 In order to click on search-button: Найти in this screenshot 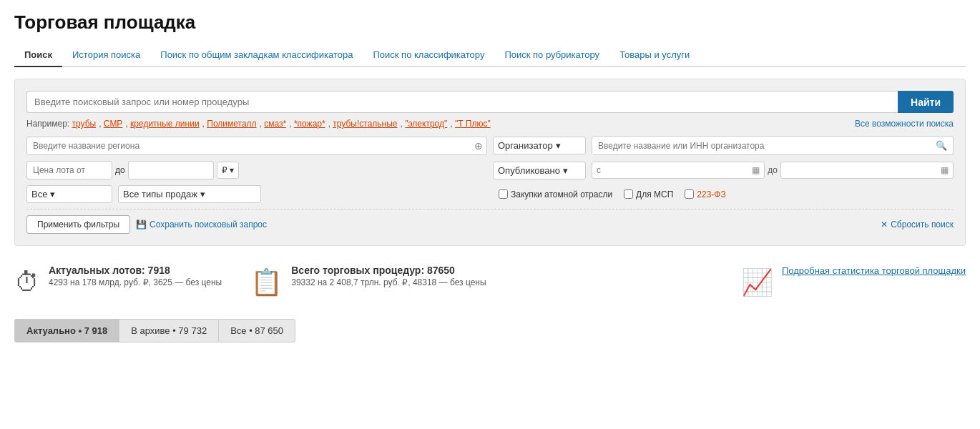, I will do `click(926, 102)`.